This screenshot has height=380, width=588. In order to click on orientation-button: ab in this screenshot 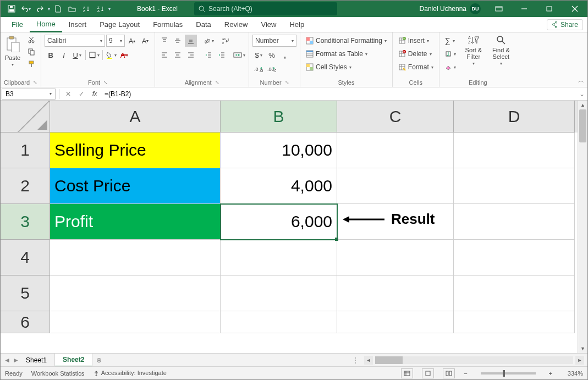, I will do `click(208, 41)`.